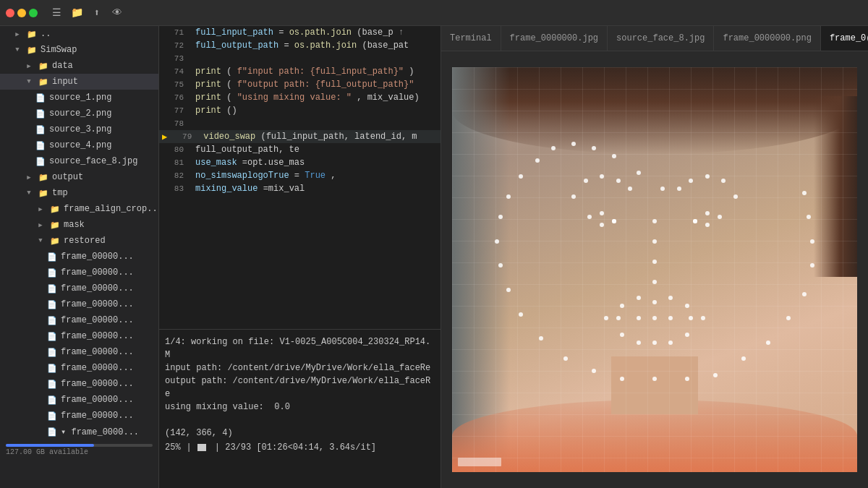  Describe the element at coordinates (299, 33) in the screenshot. I see `code-line-71: 71 full_input_path = os.path.join (base_…` at that location.